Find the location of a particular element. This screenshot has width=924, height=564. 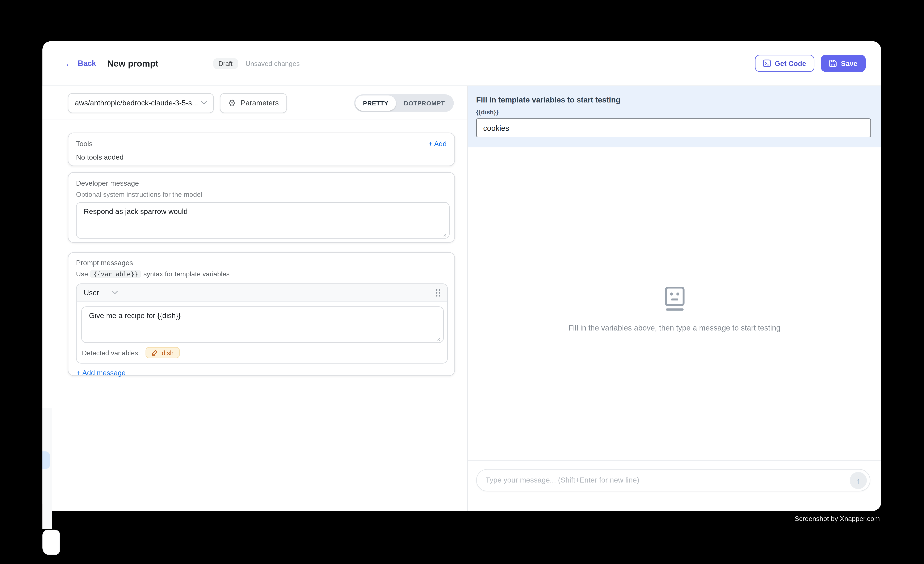

draft-status-badge: Draft is located at coordinates (225, 63).